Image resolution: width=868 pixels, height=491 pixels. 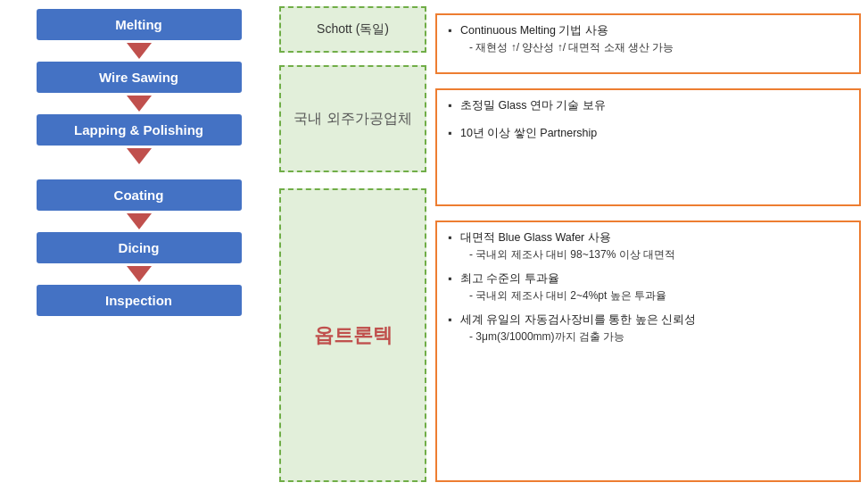 I want to click on desc-schott: Continuous Melting 기법 사용 - 재현성 ↑/ 양산성 ↑/…, so click(x=648, y=44).